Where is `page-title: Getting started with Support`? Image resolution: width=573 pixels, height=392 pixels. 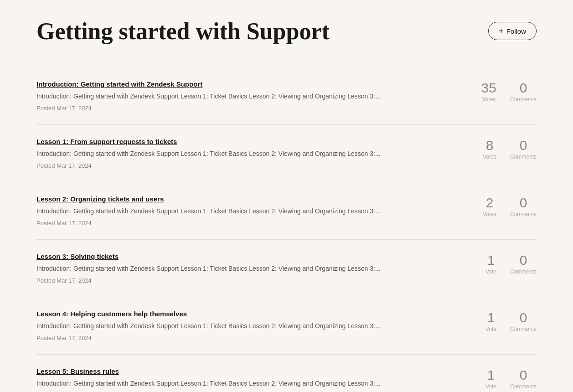 page-title: Getting started with Support is located at coordinates (183, 31).